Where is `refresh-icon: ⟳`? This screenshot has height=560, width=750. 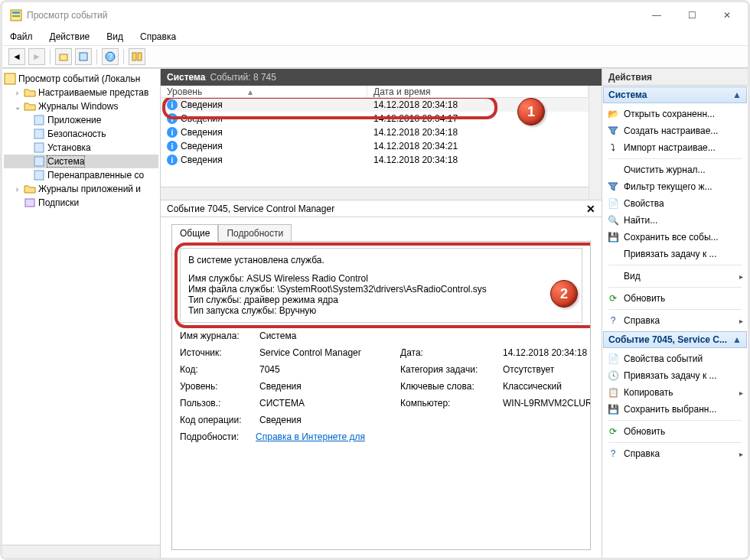
refresh-icon: ⟳ is located at coordinates (613, 431).